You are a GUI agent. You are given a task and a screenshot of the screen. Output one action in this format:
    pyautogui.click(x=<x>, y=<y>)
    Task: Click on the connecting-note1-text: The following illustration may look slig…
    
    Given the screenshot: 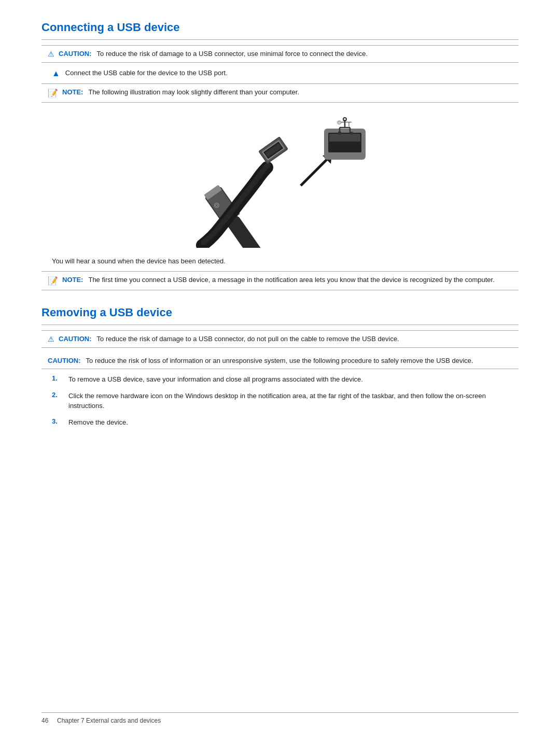 What is the action you would take?
    pyautogui.click(x=194, y=92)
    